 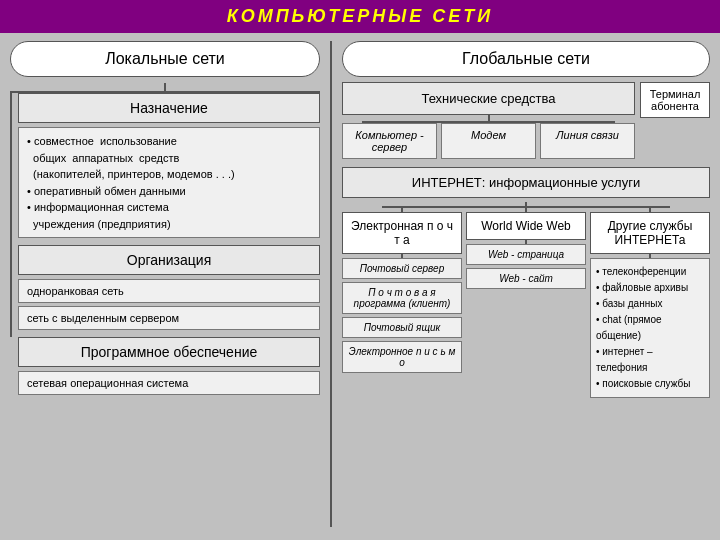 What do you see at coordinates (650, 328) in the screenshot?
I see `other-bullets: • телеконференции • файловые архивы • ба…` at bounding box center [650, 328].